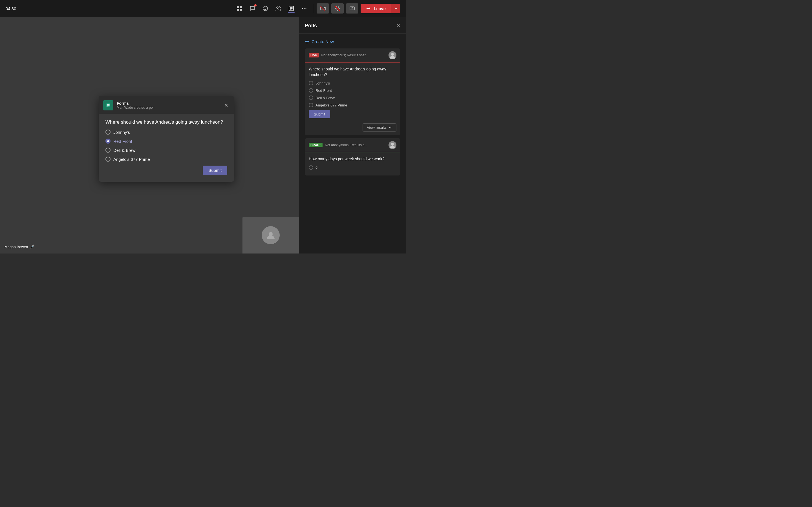  Describe the element at coordinates (352, 55) in the screenshot. I see `live-poll-header: LIVE Not anonymous; Results shar...` at that location.